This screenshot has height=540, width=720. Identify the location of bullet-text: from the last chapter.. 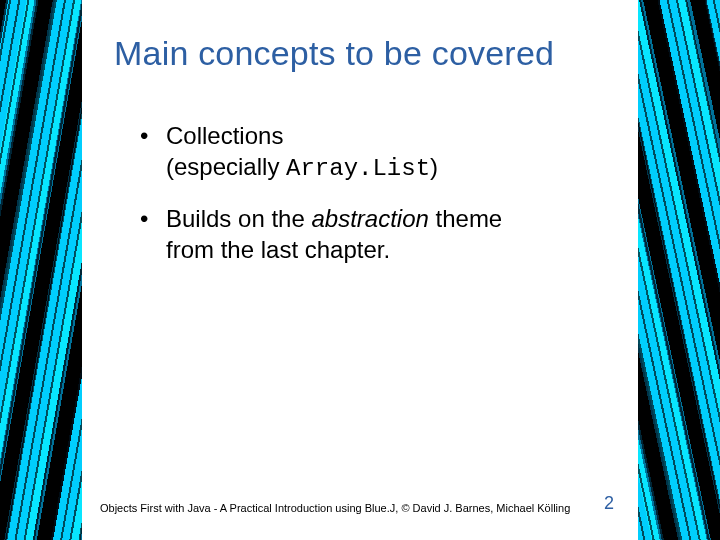
(278, 250).